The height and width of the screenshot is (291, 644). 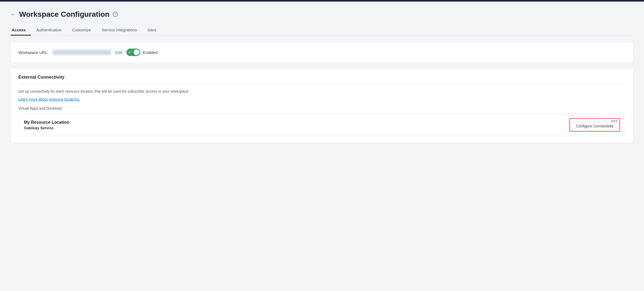 I want to click on enabled-label: Enabled, so click(x=150, y=53).